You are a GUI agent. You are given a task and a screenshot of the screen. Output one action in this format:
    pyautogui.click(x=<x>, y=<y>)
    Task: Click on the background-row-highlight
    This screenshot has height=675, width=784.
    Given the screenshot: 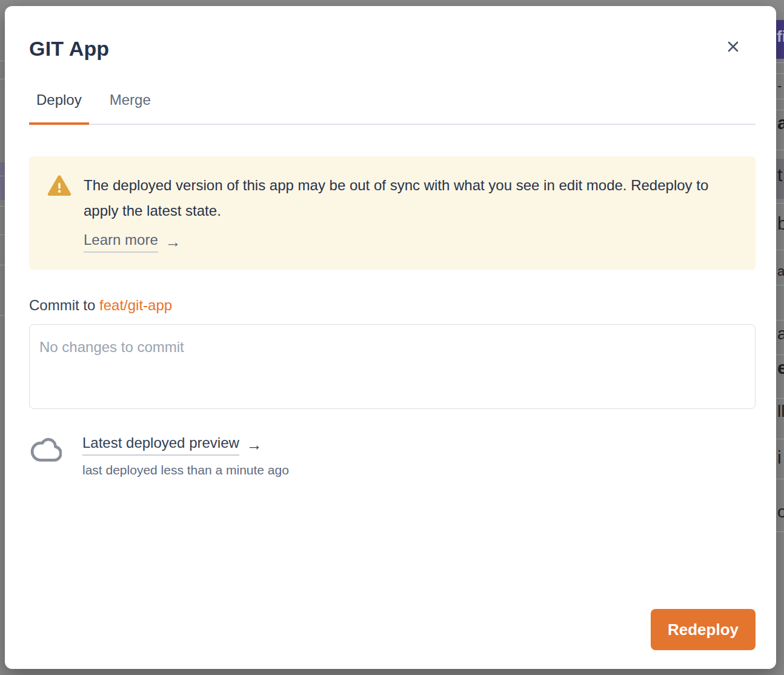 What is the action you would take?
    pyautogui.click(x=2, y=181)
    